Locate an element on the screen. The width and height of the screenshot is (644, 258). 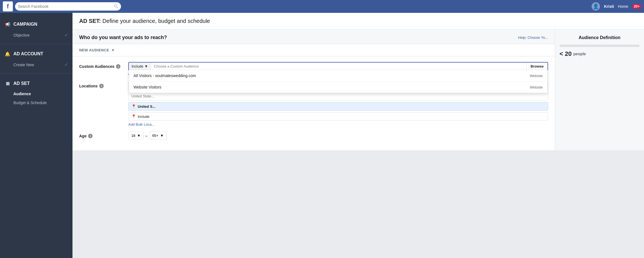
age-max-chevron-icon: ▼ is located at coordinates (162, 136).